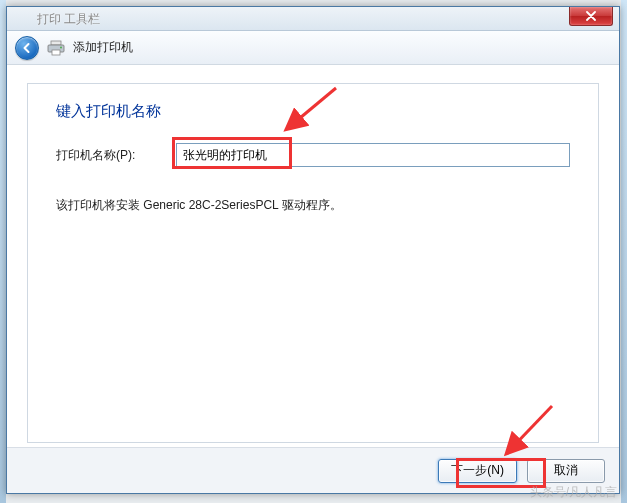 Image resolution: width=627 pixels, height=503 pixels. Describe the element at coordinates (313, 112) in the screenshot. I see `page-heading: 键入打印机名称` at that location.